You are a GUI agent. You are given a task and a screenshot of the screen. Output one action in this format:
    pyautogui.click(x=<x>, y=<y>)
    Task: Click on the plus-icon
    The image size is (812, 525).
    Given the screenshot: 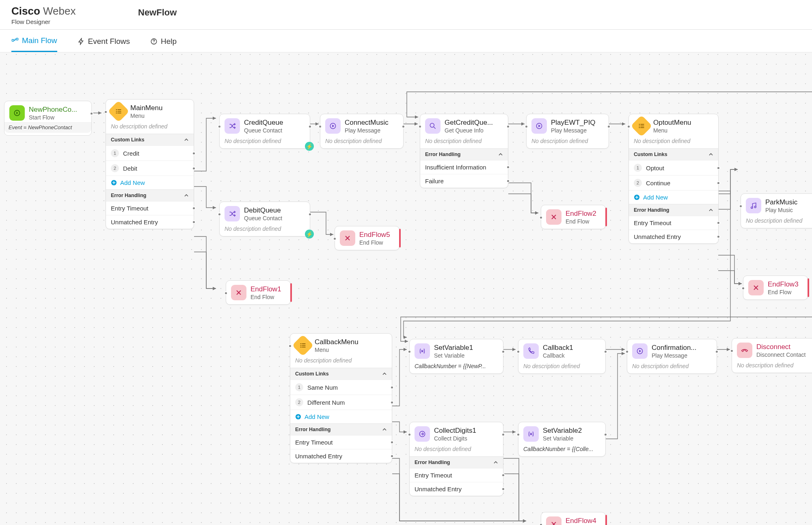 What is the action you would take?
    pyautogui.click(x=114, y=183)
    